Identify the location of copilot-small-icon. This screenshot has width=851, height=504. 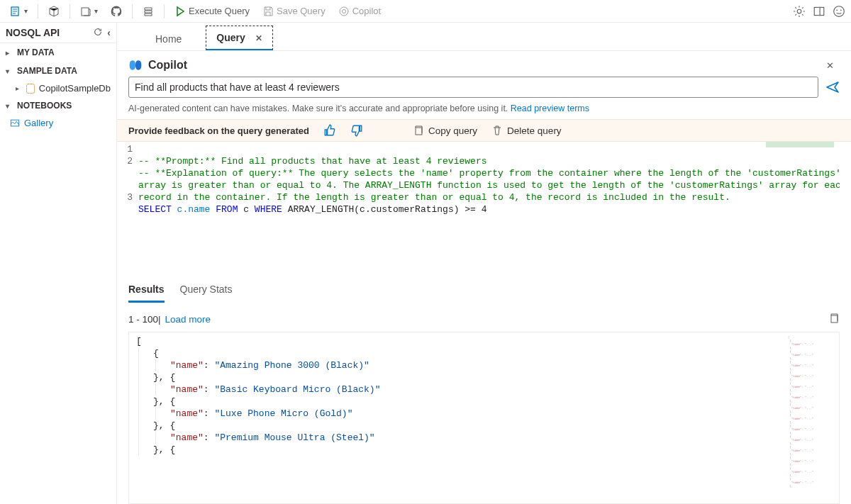
(344, 11).